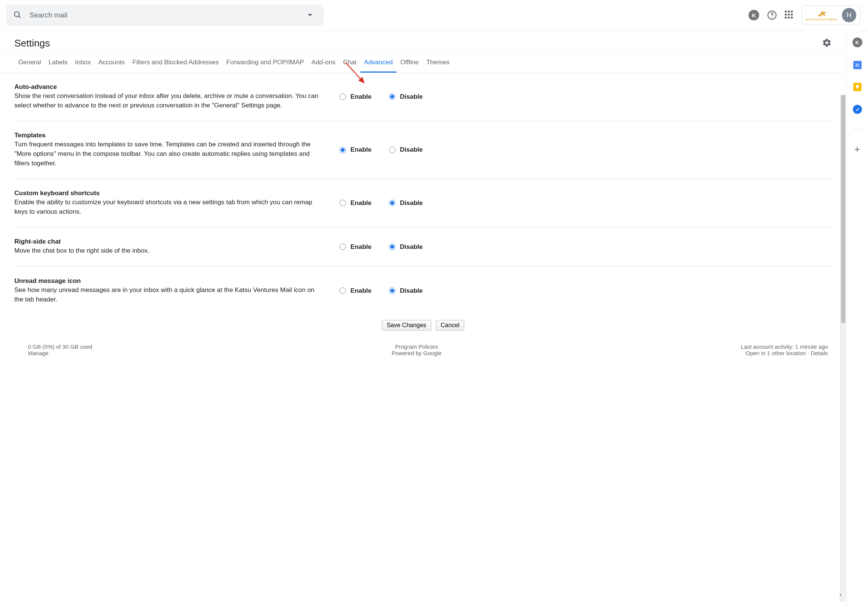 The image size is (868, 612). What do you see at coordinates (827, 43) in the screenshot?
I see `gear-icon` at bounding box center [827, 43].